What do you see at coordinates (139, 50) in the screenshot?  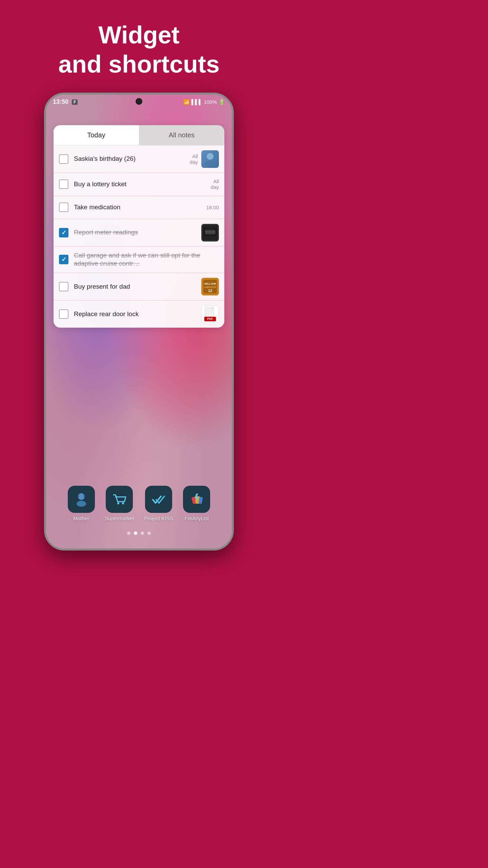 I see `page-title: Widget and shortcuts` at bounding box center [139, 50].